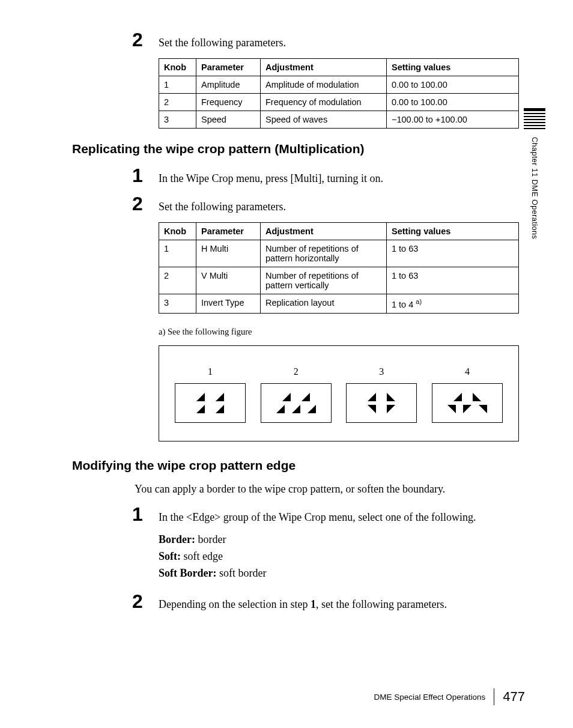 The height and width of the screenshot is (728, 573). Describe the element at coordinates (299, 175) in the screenshot. I see `step-multi-1: 1 In the Wipe Crop menu, press [Multi], …` at that location.